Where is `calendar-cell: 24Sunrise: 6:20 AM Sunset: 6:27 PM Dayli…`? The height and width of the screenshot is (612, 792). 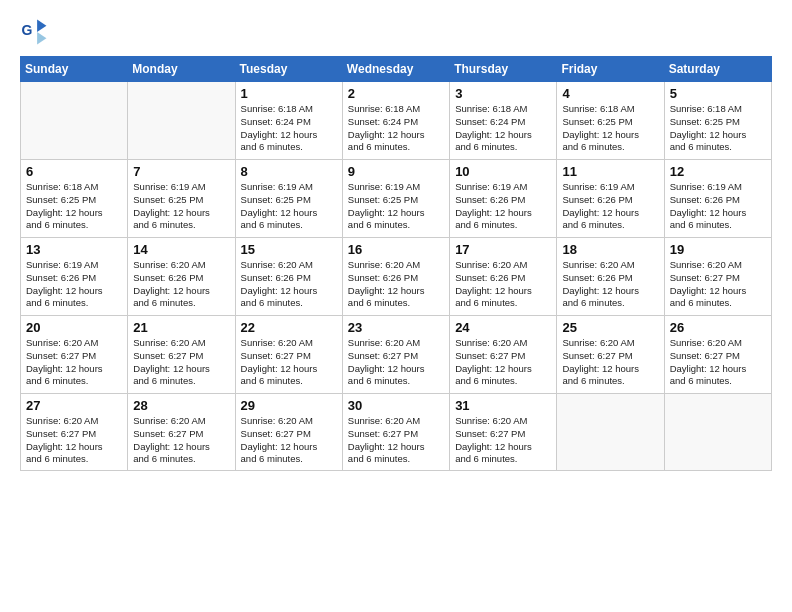 calendar-cell: 24Sunrise: 6:20 AM Sunset: 6:27 PM Dayli… is located at coordinates (504, 355).